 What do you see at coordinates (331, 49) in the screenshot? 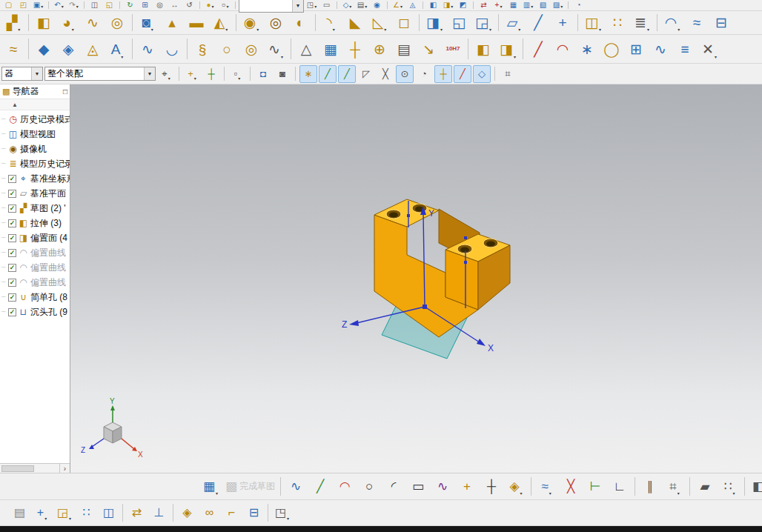
I see `mesh-grid-icon: ▦` at bounding box center [331, 49].